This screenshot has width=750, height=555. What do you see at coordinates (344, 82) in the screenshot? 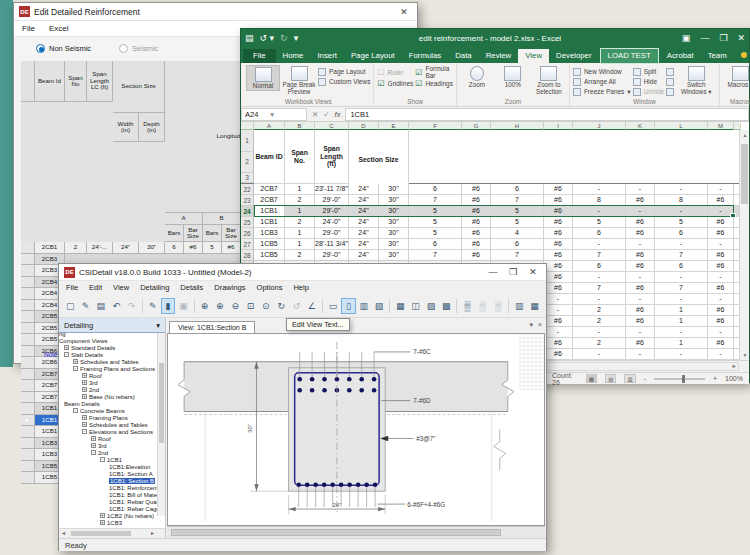
I see `custom-views-button: Custom Views` at bounding box center [344, 82].